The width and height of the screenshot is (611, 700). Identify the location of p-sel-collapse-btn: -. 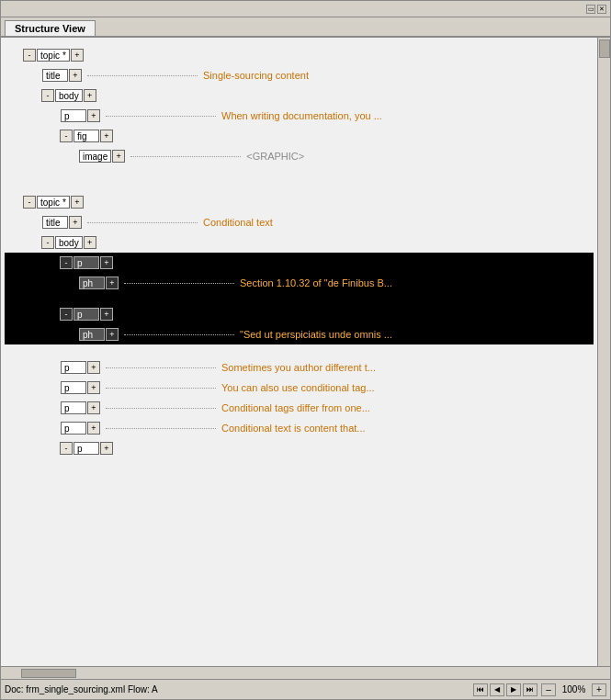
(66, 263).